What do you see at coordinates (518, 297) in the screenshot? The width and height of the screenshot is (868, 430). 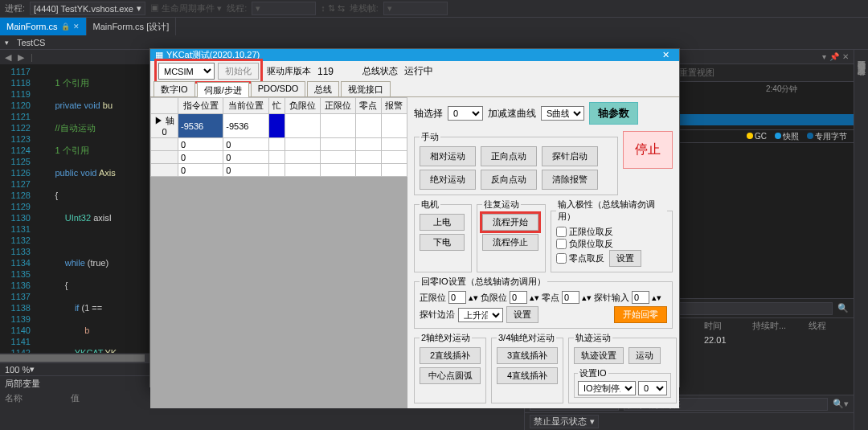 I see `neg-lim-input` at bounding box center [518, 297].